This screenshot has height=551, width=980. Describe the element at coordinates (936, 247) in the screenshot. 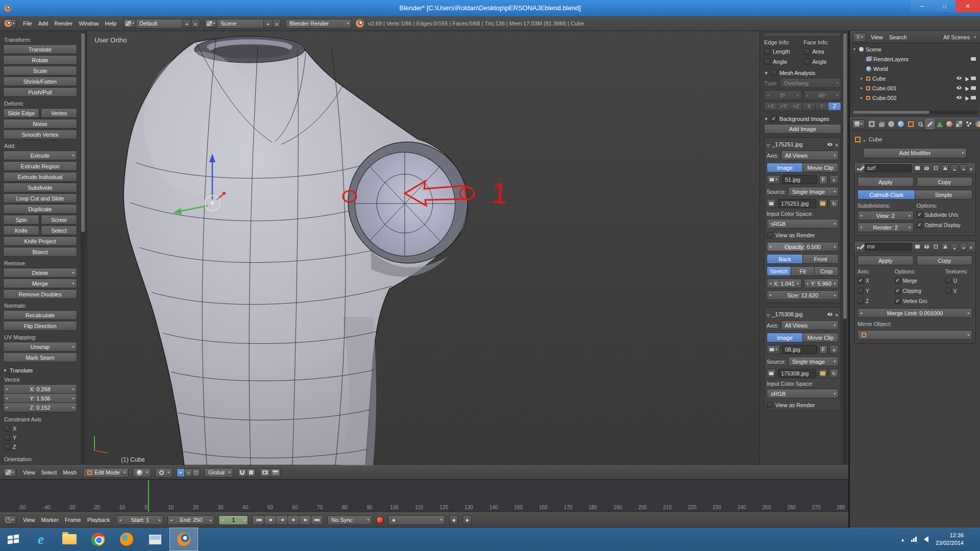

I see `editmode-visibility-toggle` at that location.